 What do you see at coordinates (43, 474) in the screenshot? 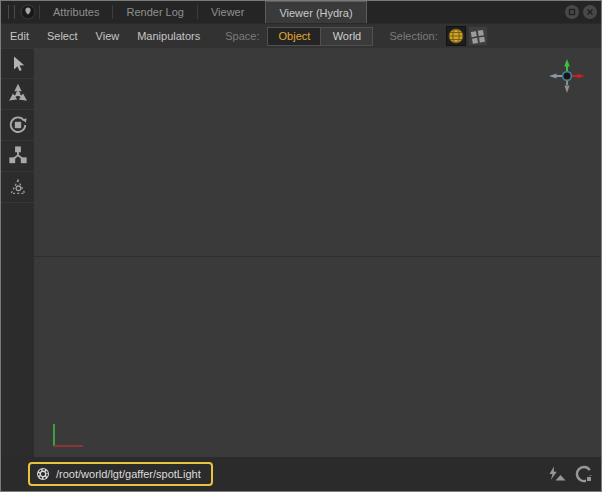
I see `gear-icon` at bounding box center [43, 474].